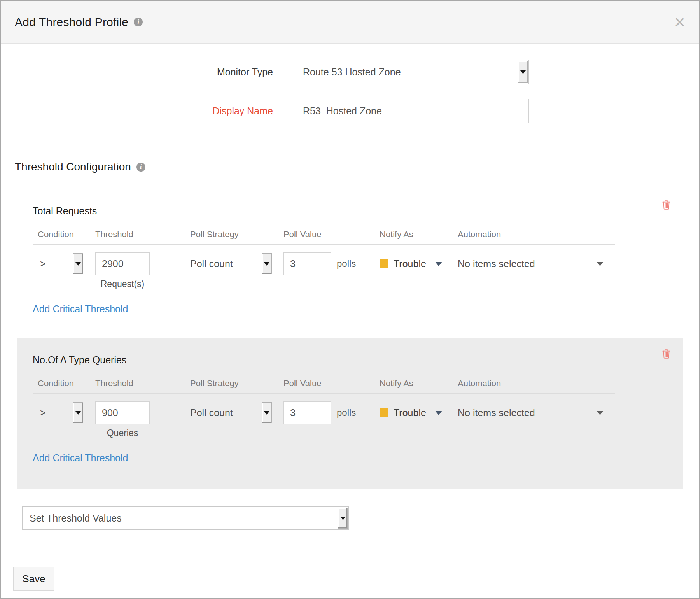 The image size is (700, 599). What do you see at coordinates (186, 518) in the screenshot?
I see `set-threshold-values-field: Set Threshold Values` at bounding box center [186, 518].